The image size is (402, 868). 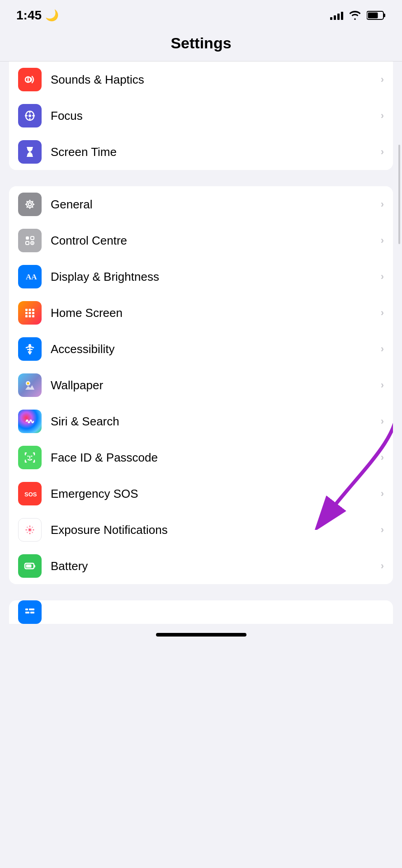 I want to click on screen-time-label: Screen Time, so click(x=214, y=152).